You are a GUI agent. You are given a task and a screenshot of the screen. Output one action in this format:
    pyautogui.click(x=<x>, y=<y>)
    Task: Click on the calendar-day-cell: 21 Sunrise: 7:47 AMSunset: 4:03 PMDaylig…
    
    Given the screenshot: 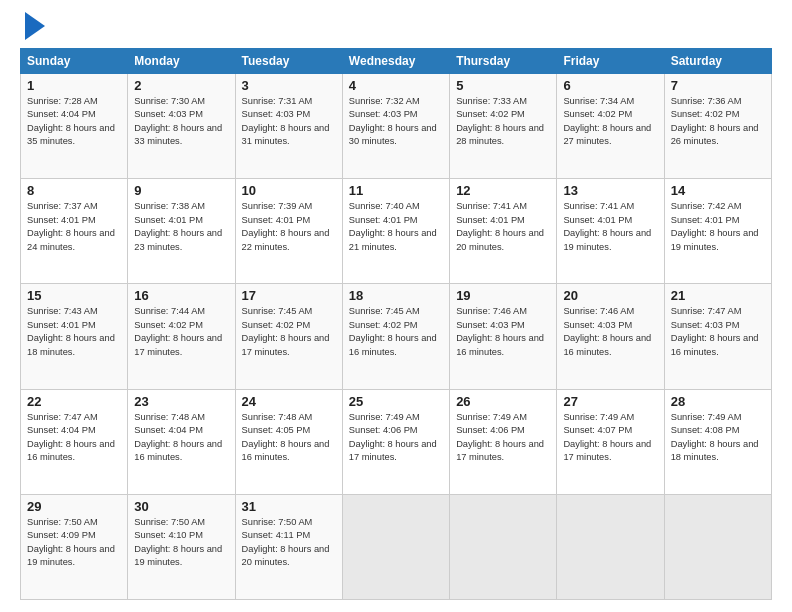 What is the action you would take?
    pyautogui.click(x=718, y=336)
    